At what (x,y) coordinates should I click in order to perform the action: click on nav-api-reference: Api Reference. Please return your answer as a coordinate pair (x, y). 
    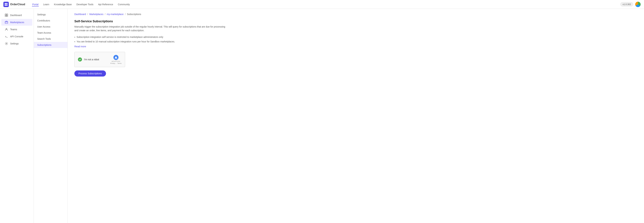
    Looking at the image, I should click on (106, 4).